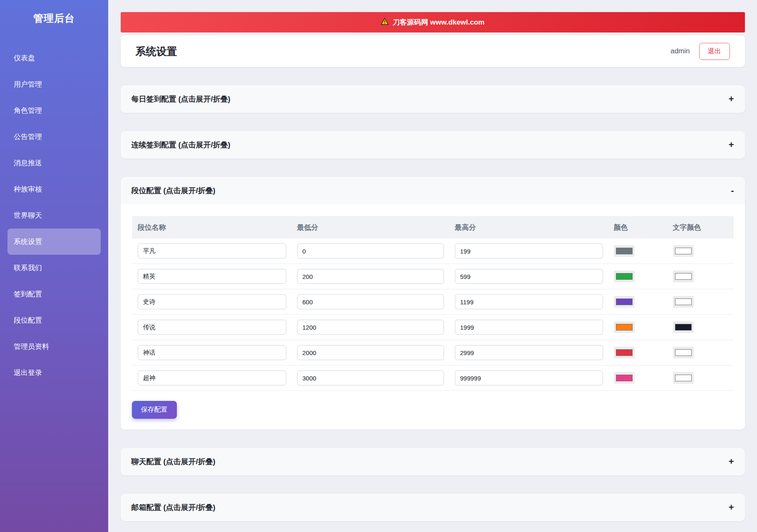 The image size is (757, 532). What do you see at coordinates (54, 373) in the screenshot?
I see `sidebar-item: 退出登录` at bounding box center [54, 373].